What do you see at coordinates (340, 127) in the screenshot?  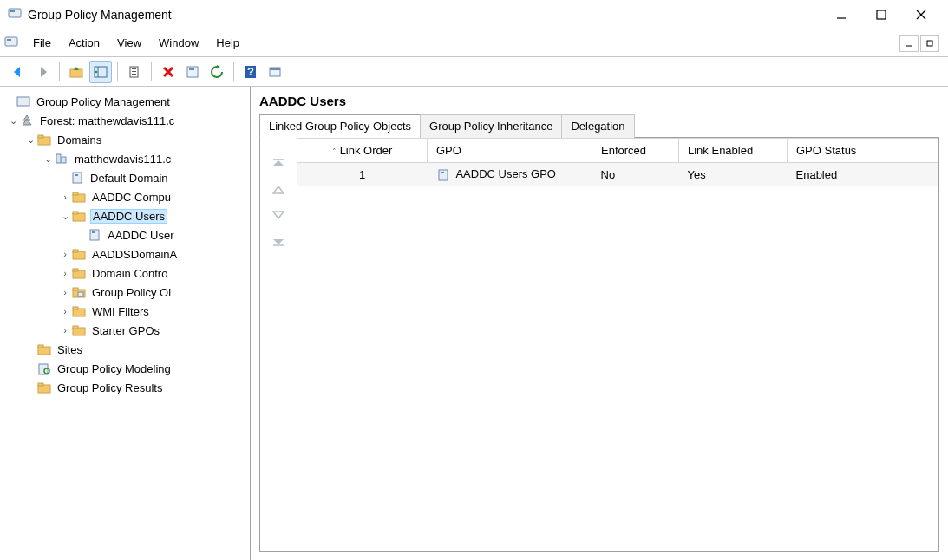 I see `tab-linked-gpos: Linked Group Policy Objects` at bounding box center [340, 127].